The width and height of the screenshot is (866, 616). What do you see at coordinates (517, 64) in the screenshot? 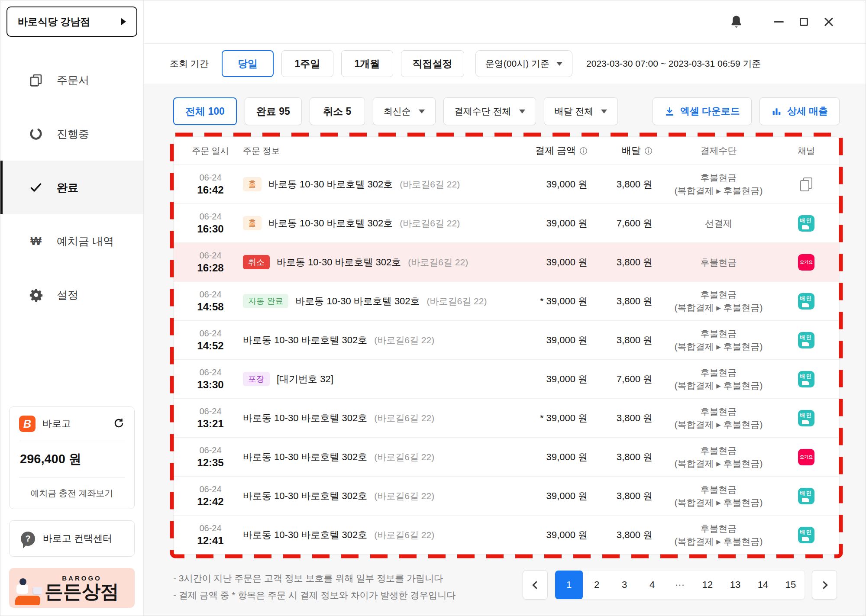
I see `basis-select-value: 운영(00시) 기준` at bounding box center [517, 64].